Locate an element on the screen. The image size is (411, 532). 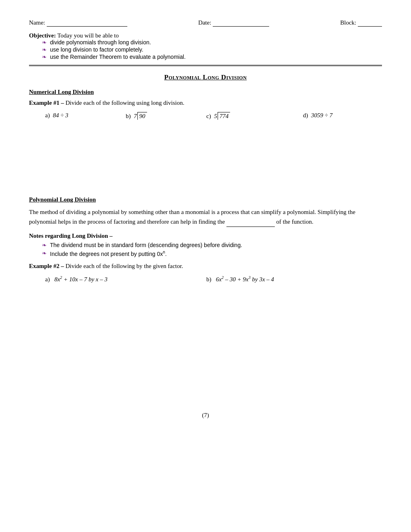
example2-label: Example #2 – Divide each of the followin… is located at coordinates (206, 266).